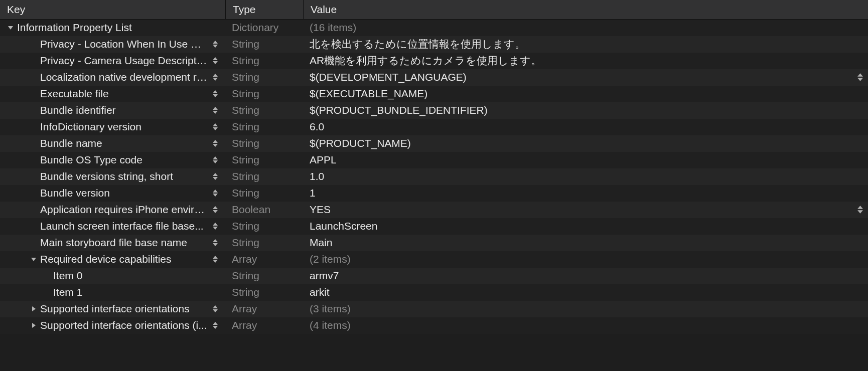 Image resolution: width=868 pixels, height=371 pixels. What do you see at coordinates (113, 127) in the screenshot?
I see `key-cell: InfoDictionary version` at bounding box center [113, 127].